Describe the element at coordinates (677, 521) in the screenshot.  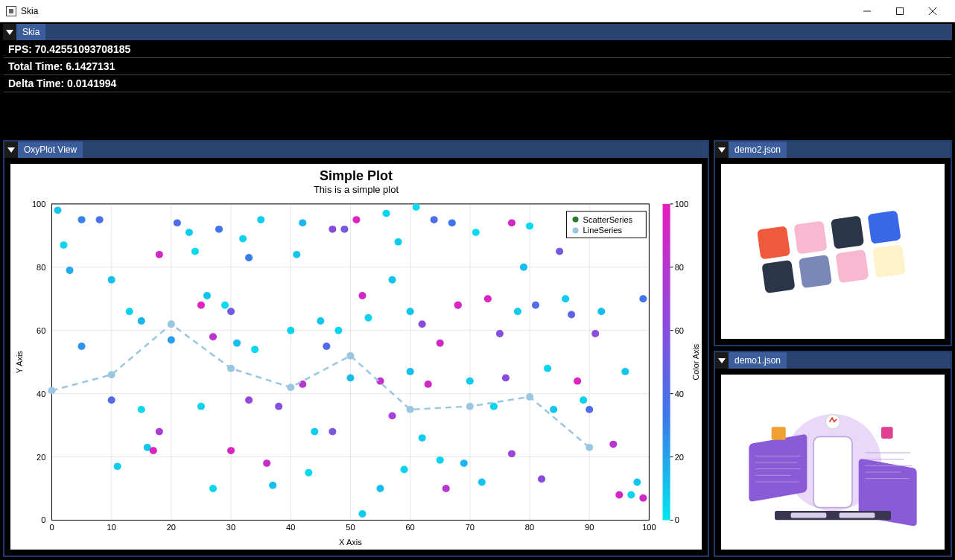
I see `svg-text: 0` at that location.